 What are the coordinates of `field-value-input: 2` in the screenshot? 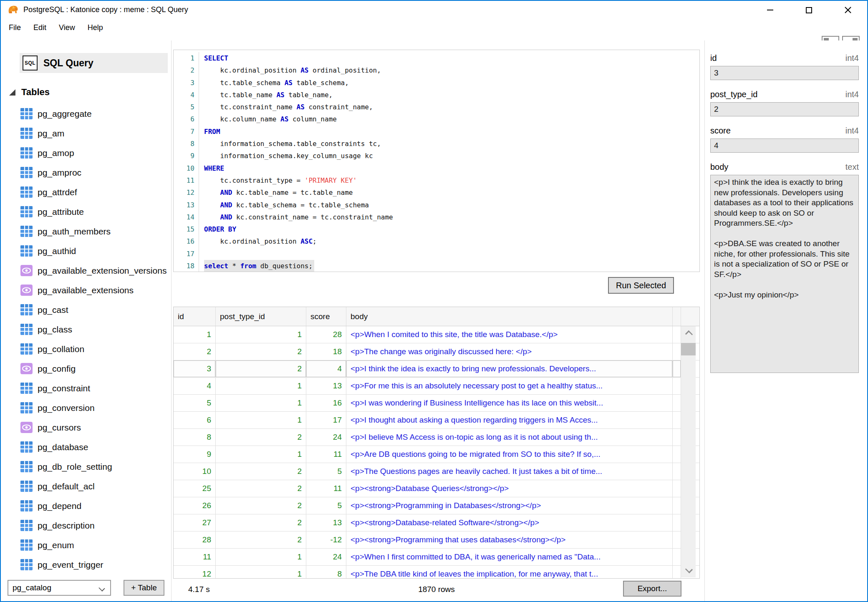 It's located at (785, 109).